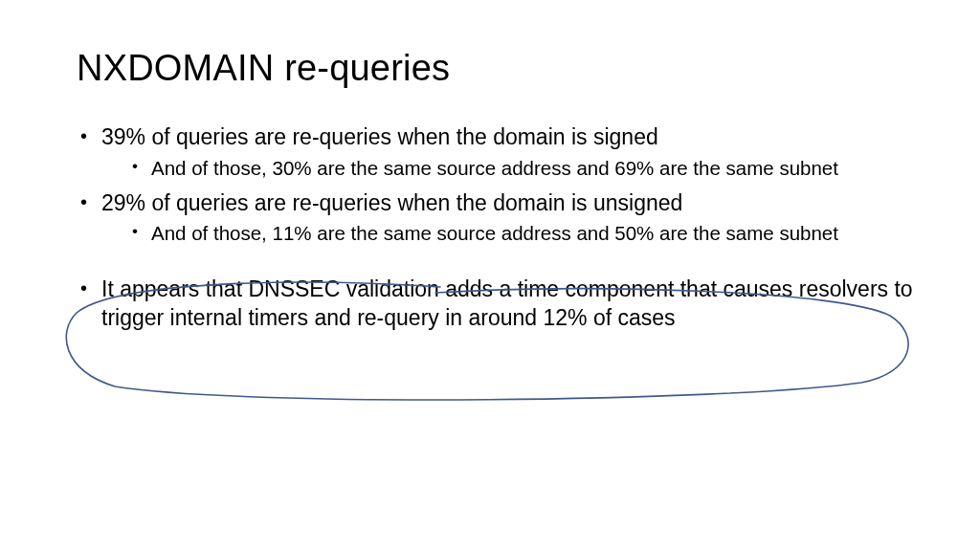 The height and width of the screenshot is (551, 980). What do you see at coordinates (495, 233) in the screenshot?
I see `bullet-text: And of those, 11% are the same source ad…` at bounding box center [495, 233].